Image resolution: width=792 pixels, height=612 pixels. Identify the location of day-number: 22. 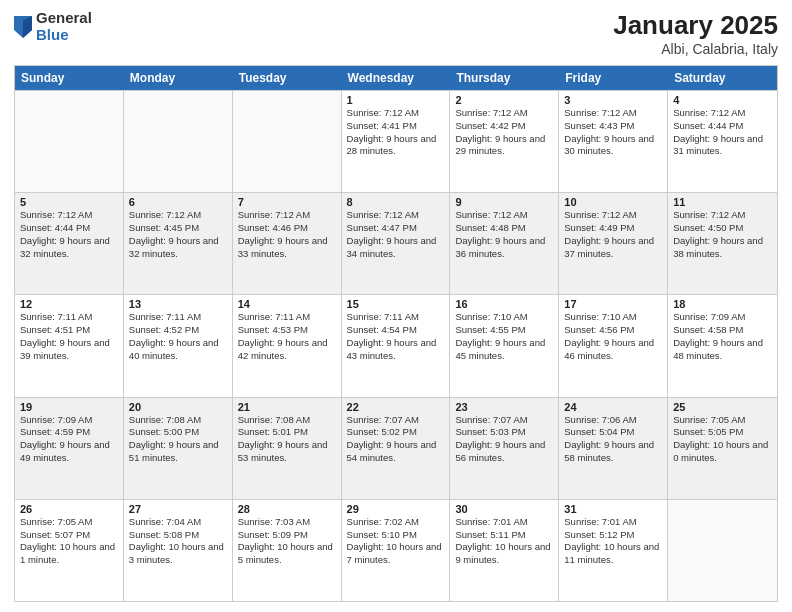
(396, 407).